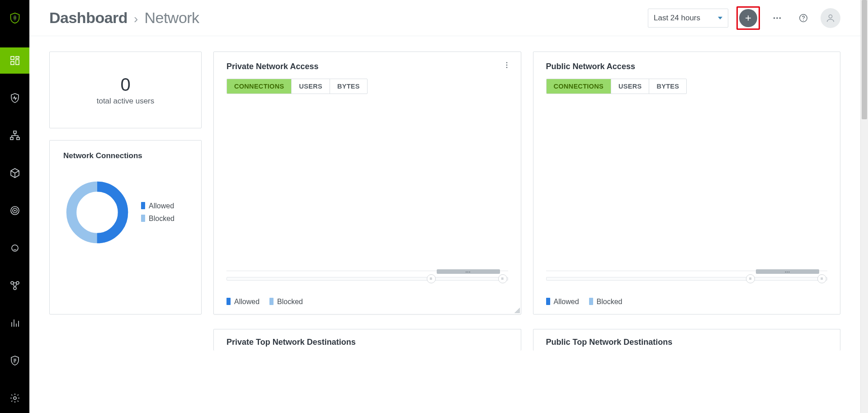 This screenshot has height=413, width=868. I want to click on breadcrumb-root: Dashboard, so click(89, 18).